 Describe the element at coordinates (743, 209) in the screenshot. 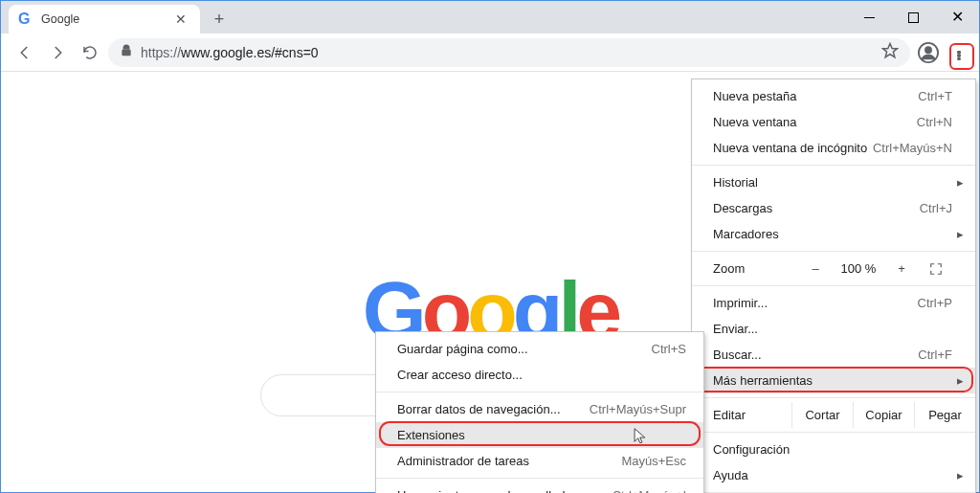

I see `menu-label: Descargas` at that location.